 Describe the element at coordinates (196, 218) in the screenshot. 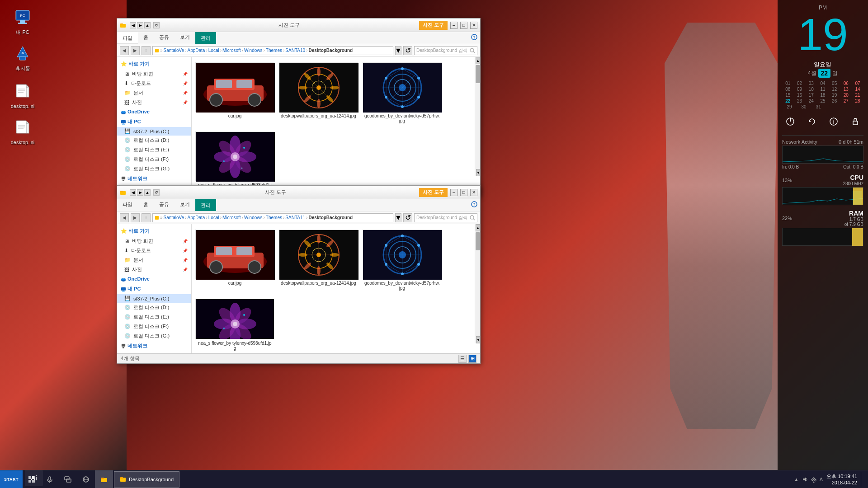

I see `breadcrumb2-appdata: AppData` at that location.